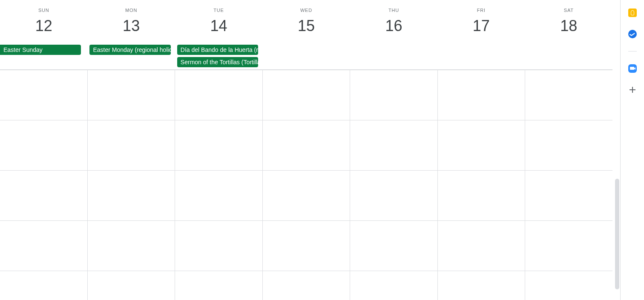  What do you see at coordinates (394, 185) in the screenshot?
I see `time-col-thu` at bounding box center [394, 185].